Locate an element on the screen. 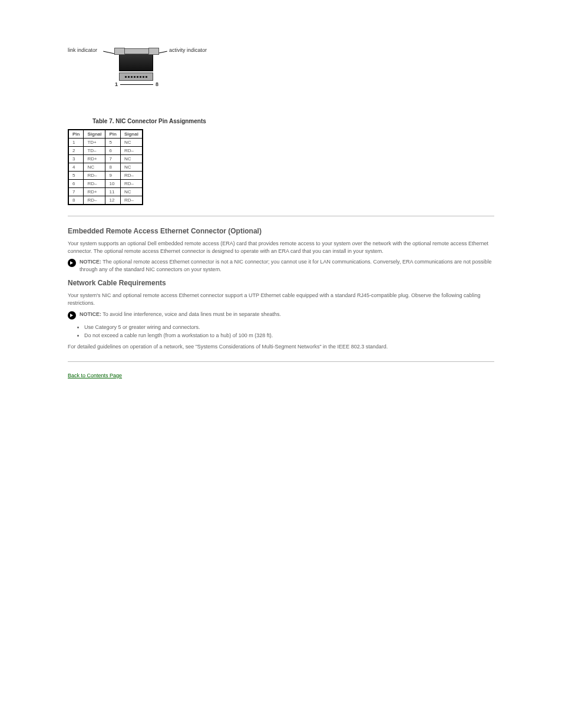 This screenshot has height=728, width=562. table-row: 3 RD+ 7 NC is located at coordinates (105, 159).